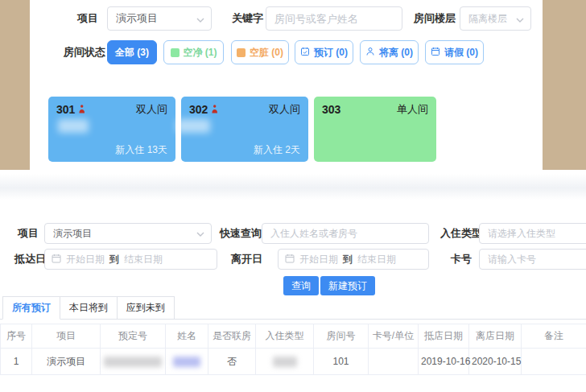 This screenshot has width=586, height=392. What do you see at coordinates (493, 19) in the screenshot?
I see `floor-select-placeholder: 隔离楼层` at bounding box center [493, 19].